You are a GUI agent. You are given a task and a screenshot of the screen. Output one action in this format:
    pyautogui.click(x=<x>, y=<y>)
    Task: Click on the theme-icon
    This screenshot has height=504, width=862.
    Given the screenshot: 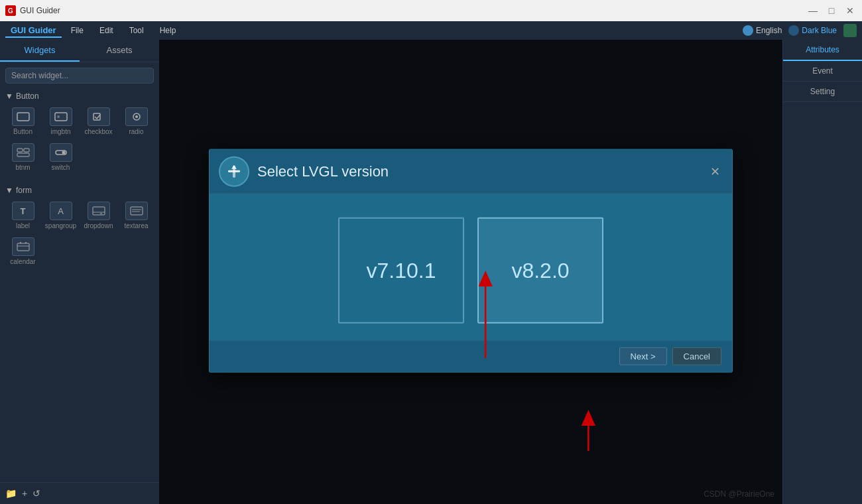 What is the action you would take?
    pyautogui.click(x=794, y=31)
    